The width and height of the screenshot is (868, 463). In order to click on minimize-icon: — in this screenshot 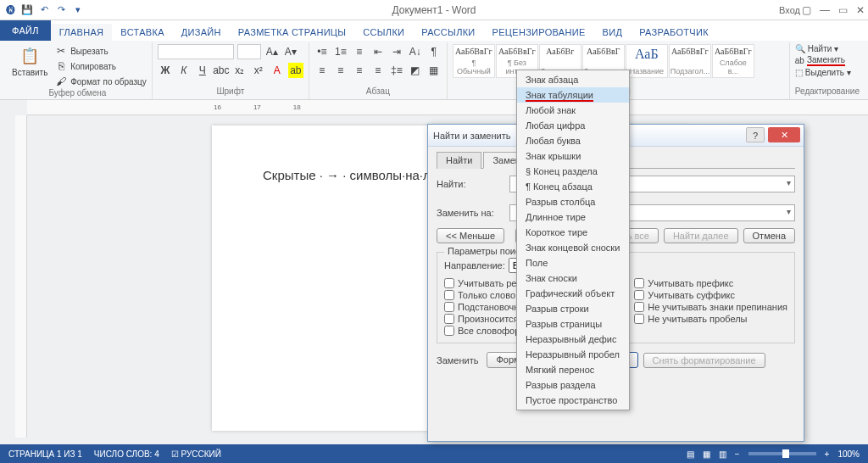, I will do `click(825, 10)`.